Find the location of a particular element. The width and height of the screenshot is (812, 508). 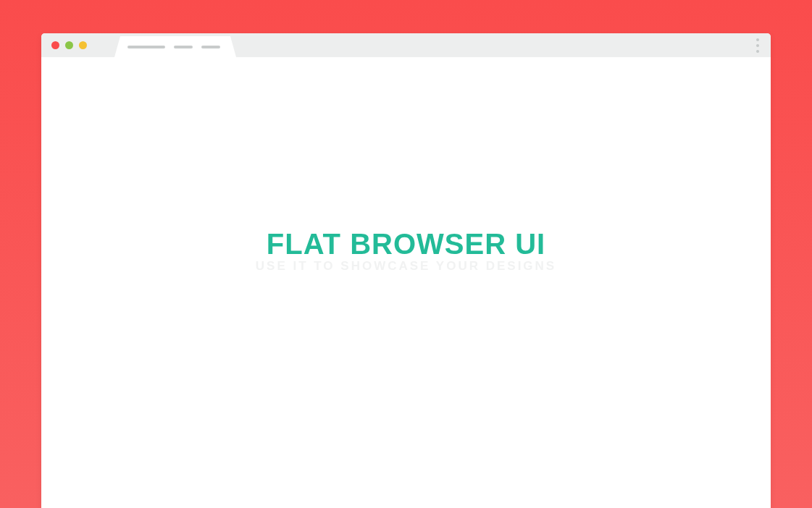

tab-title-placeholder is located at coordinates (146, 47).